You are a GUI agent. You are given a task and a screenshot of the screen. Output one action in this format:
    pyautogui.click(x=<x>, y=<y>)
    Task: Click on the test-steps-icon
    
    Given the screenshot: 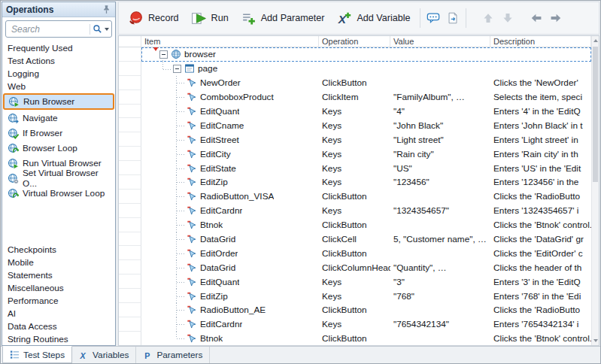 What is the action you would take?
    pyautogui.click(x=15, y=355)
    